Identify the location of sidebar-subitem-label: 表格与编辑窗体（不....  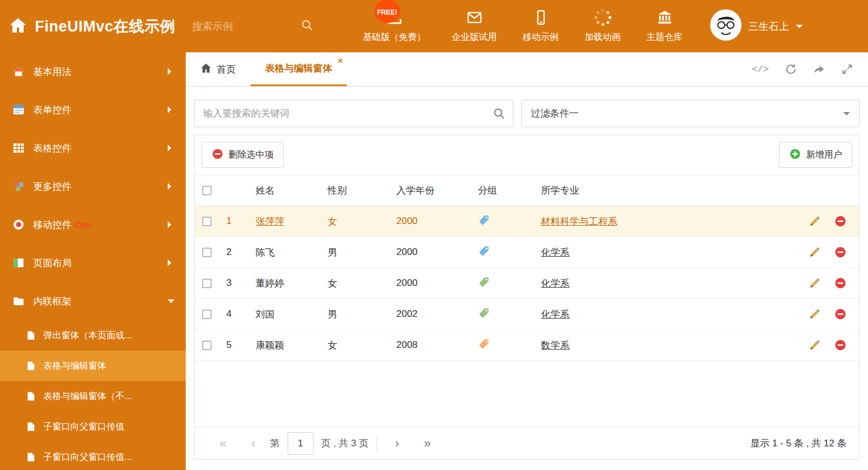
(88, 396).